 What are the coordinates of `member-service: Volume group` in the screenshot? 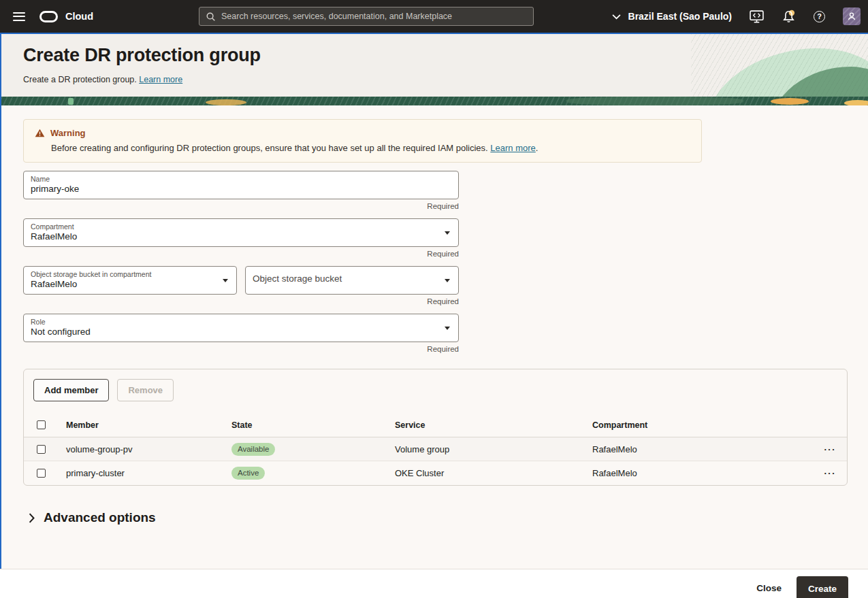 It's located at (494, 449).